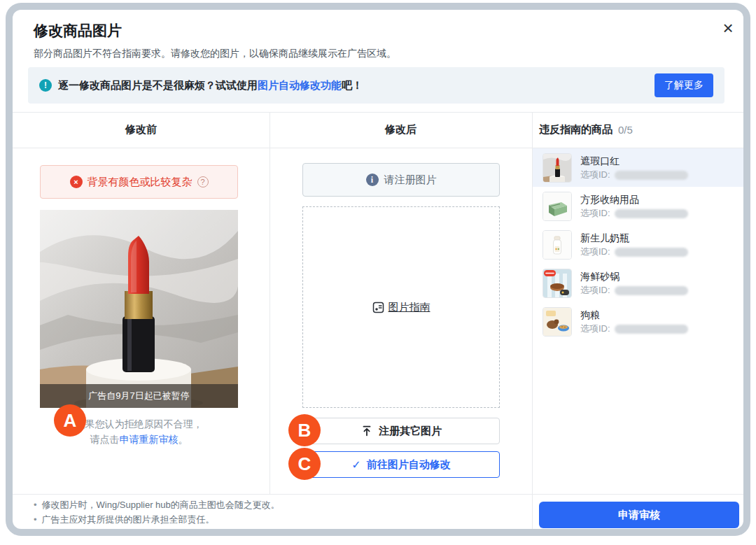 The height and width of the screenshot is (545, 756). What do you see at coordinates (638, 168) in the screenshot?
I see `product-row-lipstick: 遮瑕口红 选项ID:` at bounding box center [638, 168].